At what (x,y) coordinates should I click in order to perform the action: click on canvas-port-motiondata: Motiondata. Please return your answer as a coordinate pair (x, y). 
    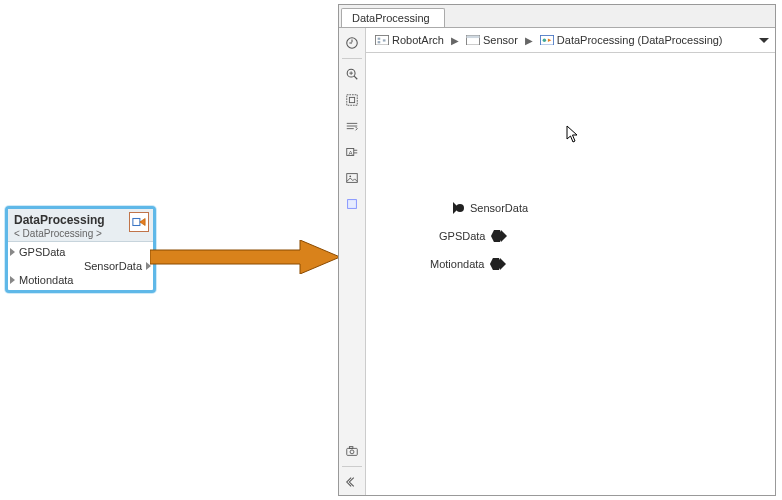
    Looking at the image, I should click on (466, 264).